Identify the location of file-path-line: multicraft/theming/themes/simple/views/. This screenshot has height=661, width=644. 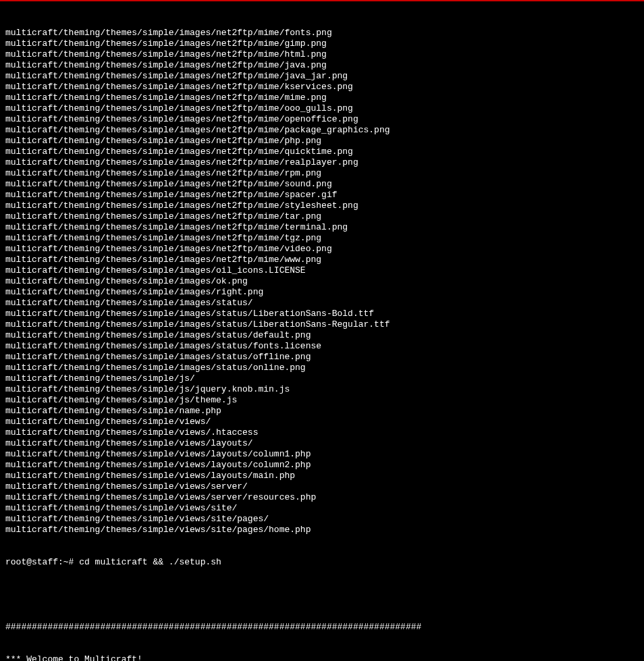
(322, 422).